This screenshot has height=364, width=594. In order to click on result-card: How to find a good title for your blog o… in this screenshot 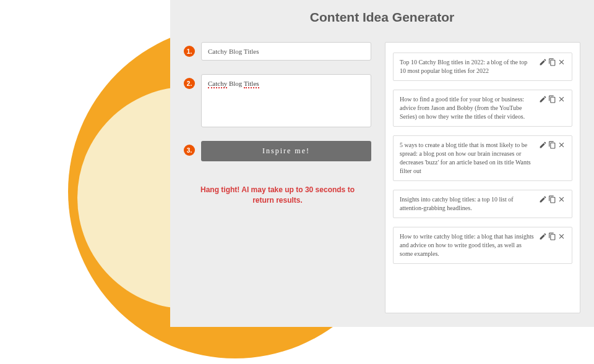, I will do `click(483, 108)`.